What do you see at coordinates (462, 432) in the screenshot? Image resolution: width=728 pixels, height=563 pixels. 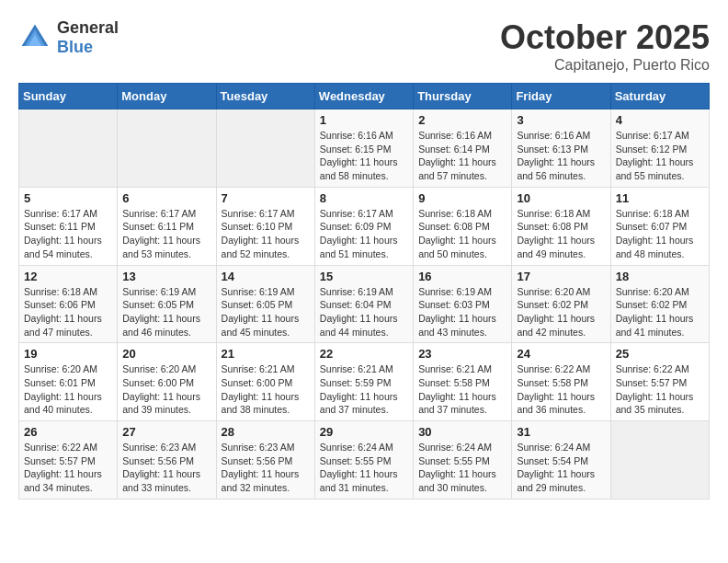 I see `day-number: 30` at bounding box center [462, 432].